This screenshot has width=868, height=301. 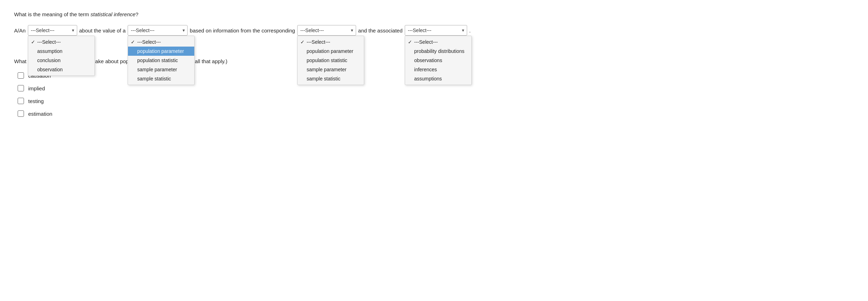 What do you see at coordinates (470, 31) in the screenshot?
I see `period: .` at bounding box center [470, 31].